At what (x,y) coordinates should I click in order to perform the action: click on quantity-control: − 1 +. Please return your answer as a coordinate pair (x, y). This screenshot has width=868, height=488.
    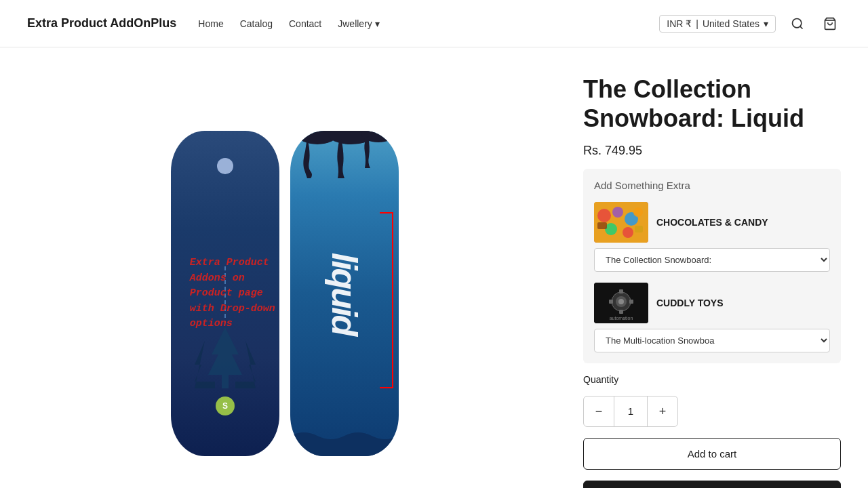
    Looking at the image, I should click on (631, 411).